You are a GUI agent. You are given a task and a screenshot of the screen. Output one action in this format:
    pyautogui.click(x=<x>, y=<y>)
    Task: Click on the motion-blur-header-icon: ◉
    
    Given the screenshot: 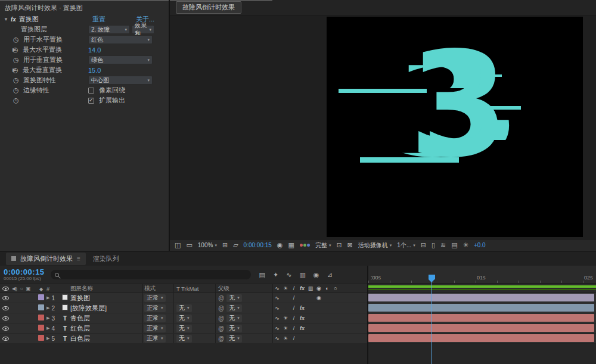 What is the action you would take?
    pyautogui.click(x=319, y=288)
    